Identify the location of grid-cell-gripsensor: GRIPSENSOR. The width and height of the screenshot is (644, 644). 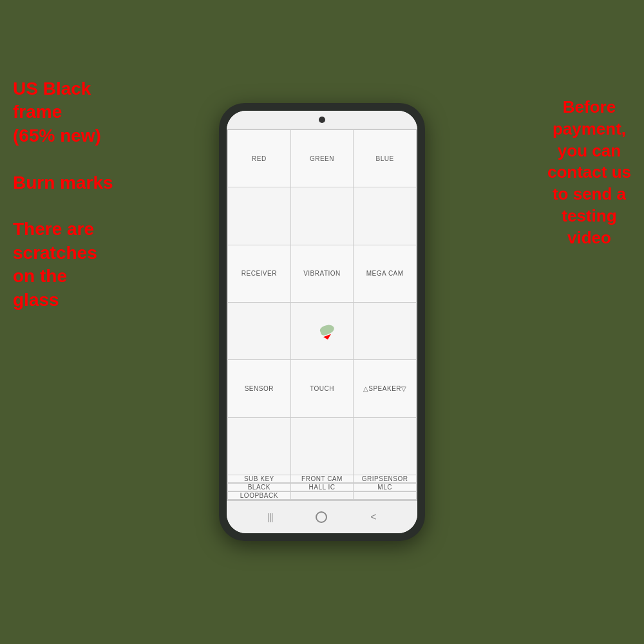
(385, 479).